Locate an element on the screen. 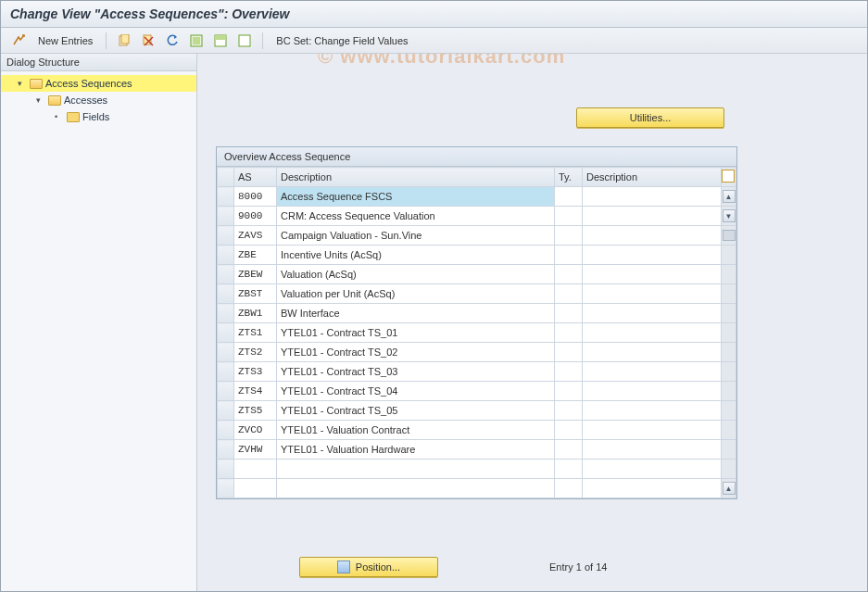  col-header-as: AS is located at coordinates (256, 178).